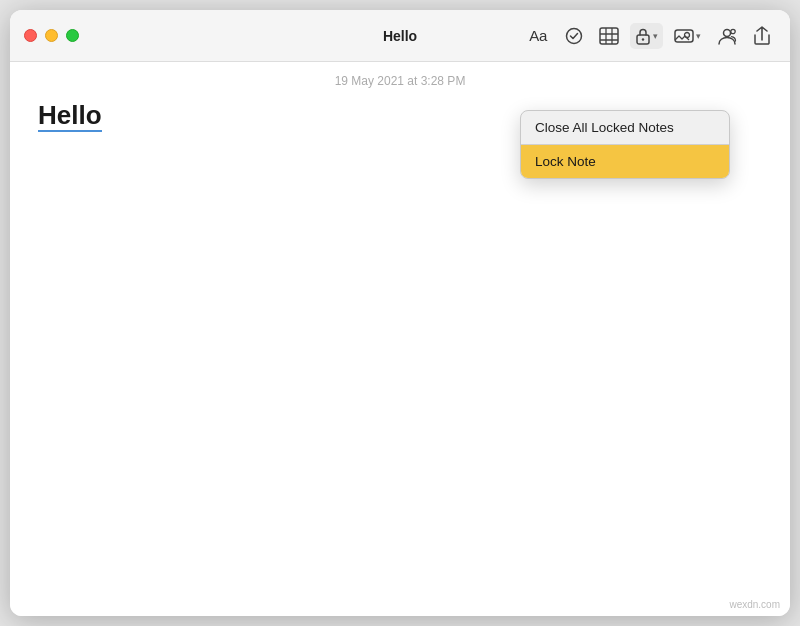  I want to click on share-button, so click(762, 36).